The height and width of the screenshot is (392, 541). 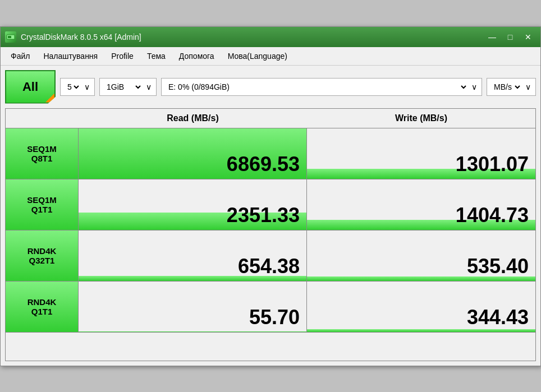 What do you see at coordinates (192, 266) in the screenshot?
I see `read-value-rnd4k-q32t1: 654.38` at bounding box center [192, 266].